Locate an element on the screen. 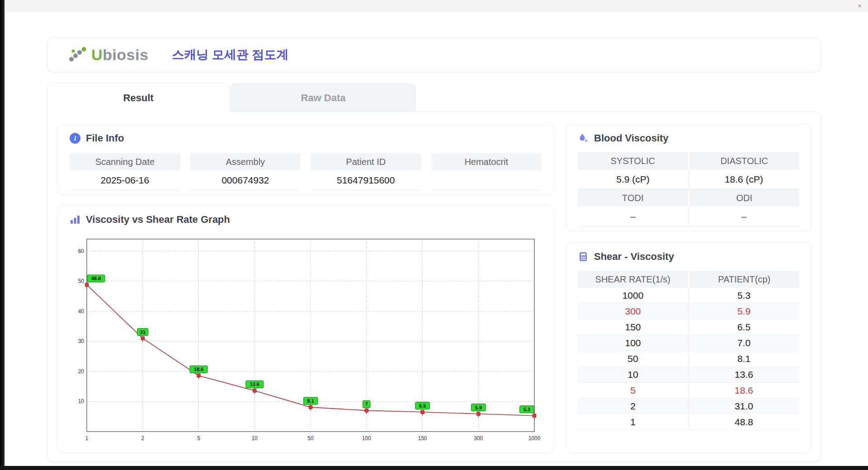  table-row: 100 7.0 is located at coordinates (689, 343).